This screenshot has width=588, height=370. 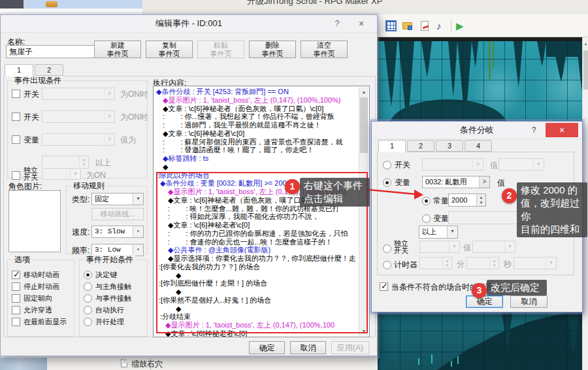 I want to click on name-input: 無崖子, so click(x=56, y=52).